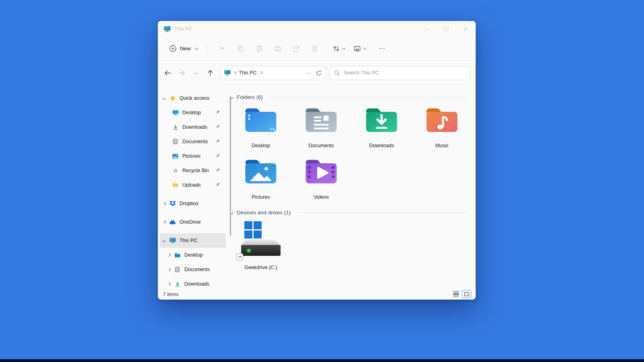 The image size is (644, 362). What do you see at coordinates (193, 113) in the screenshot?
I see `sidebar-item-desktop: Desktop` at bounding box center [193, 113].